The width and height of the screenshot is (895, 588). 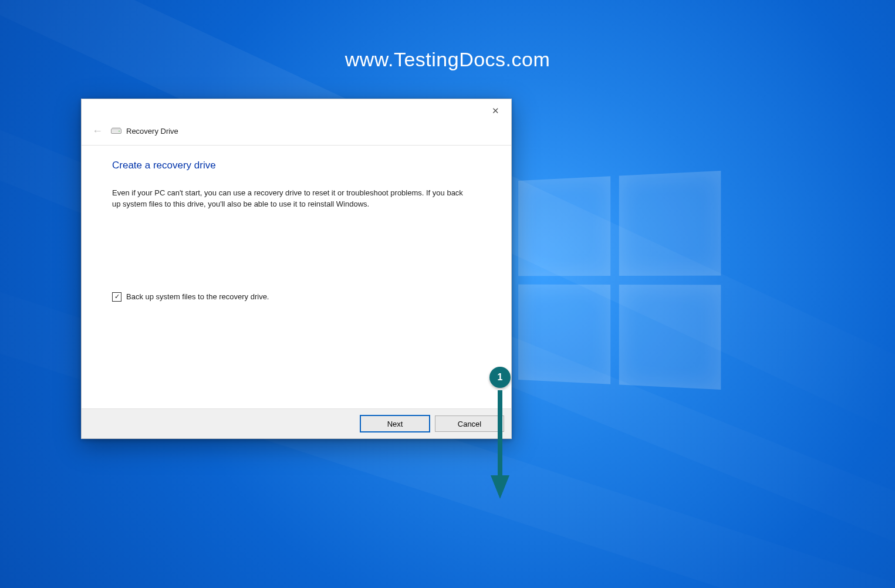 I want to click on dialog-header: ← Recovery Drive, so click(x=296, y=134).